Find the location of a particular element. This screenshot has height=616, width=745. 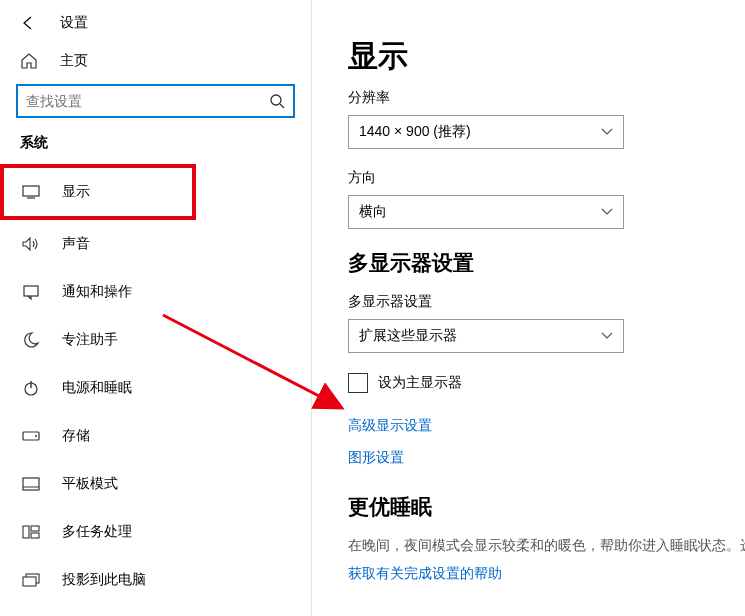

sound-icon is located at coordinates (31, 244).